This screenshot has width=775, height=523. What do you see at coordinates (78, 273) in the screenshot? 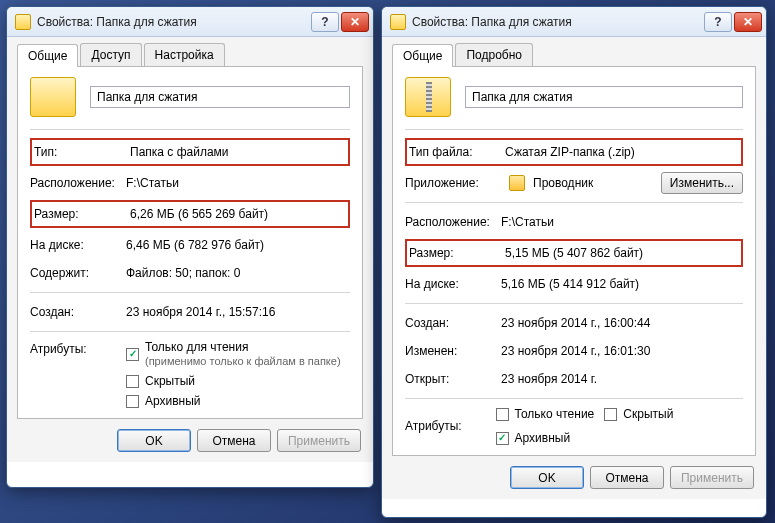
I see `label-contains: Содержит:` at bounding box center [78, 273].